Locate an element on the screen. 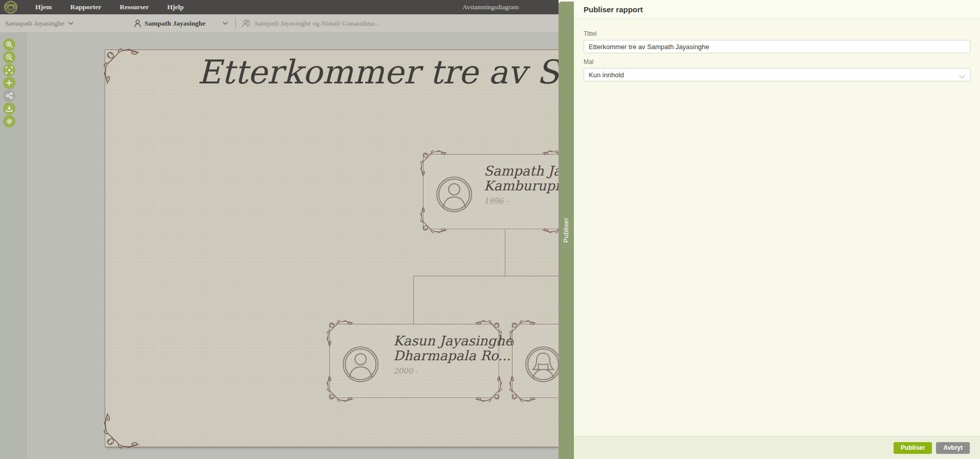  person-name: Sampath Jayasinghe is located at coordinates (521, 171).